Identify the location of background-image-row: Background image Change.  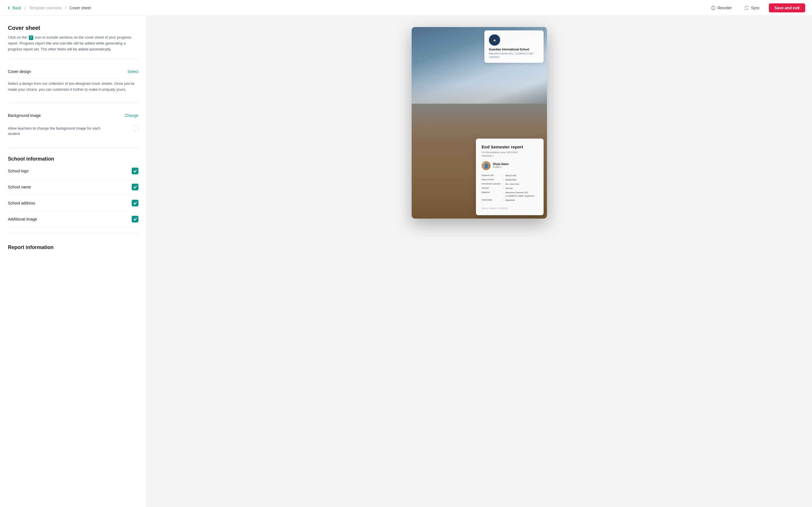
(73, 115).